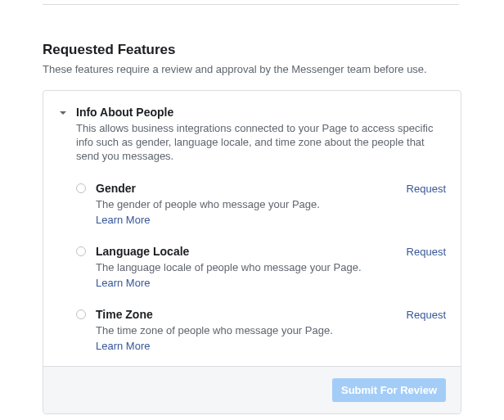 This screenshot has width=504, height=420. I want to click on card-footer: Submit For Review, so click(252, 390).